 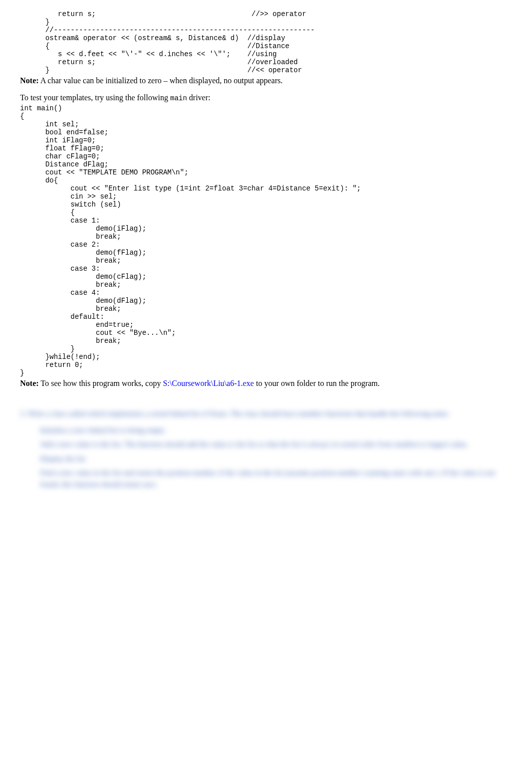 I want to click on note-2-prefix: Note:, so click(x=29, y=383).